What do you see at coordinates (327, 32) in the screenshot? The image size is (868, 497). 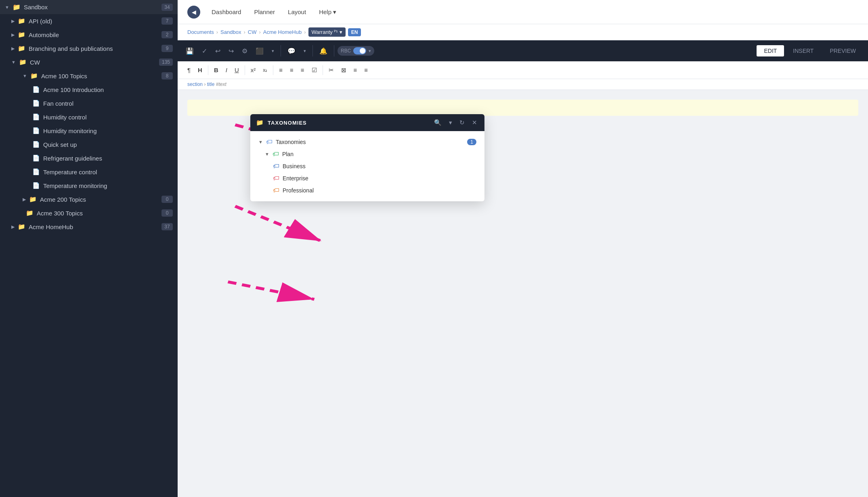 I see `version-select: Warranty ᴾ¹ ▾` at bounding box center [327, 32].